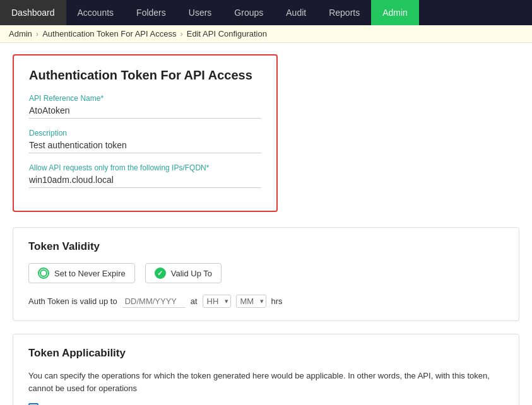 This screenshot has width=532, height=405. Describe the element at coordinates (266, 302) in the screenshot. I see `validity-row: Auth Token is valid up to at HH 00010203…` at that location.